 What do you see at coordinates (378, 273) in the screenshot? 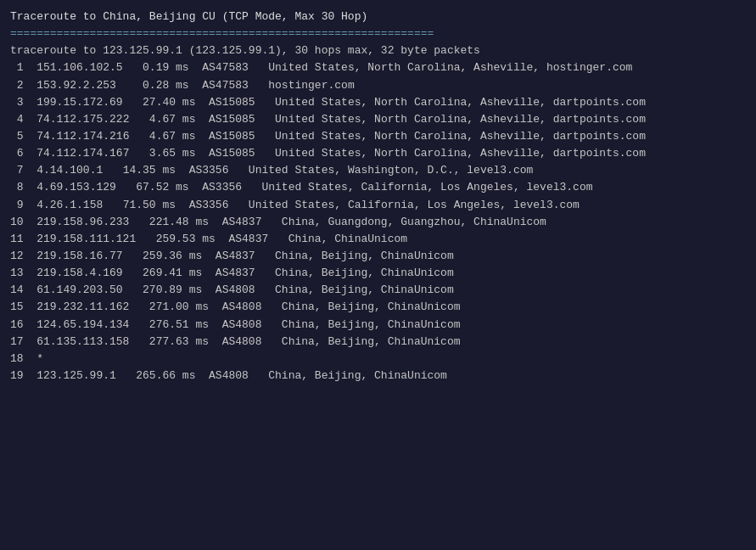
I see `traceroute-line-14: 13 219.158.4.169 269.41 ms AS4837 China,…` at bounding box center [378, 273].